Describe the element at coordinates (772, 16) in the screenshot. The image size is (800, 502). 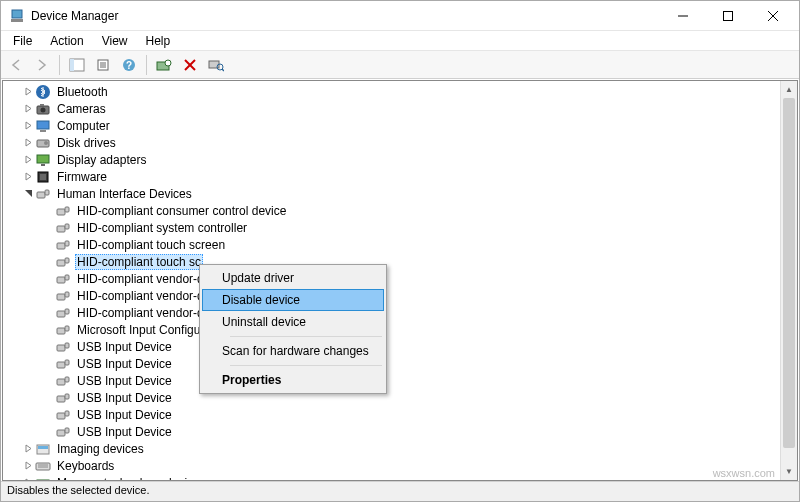
I see `close-button` at that location.